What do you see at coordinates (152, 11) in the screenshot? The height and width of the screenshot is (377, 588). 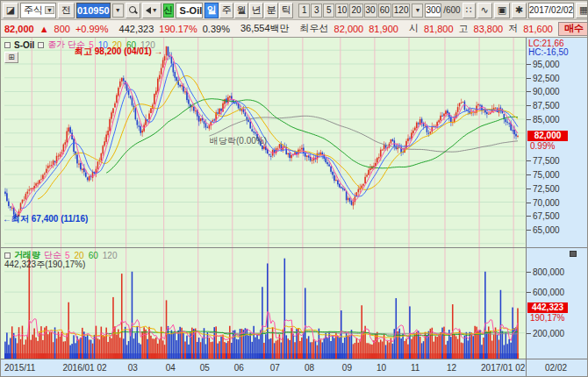 I see `sound-button: ▼` at bounding box center [152, 11].